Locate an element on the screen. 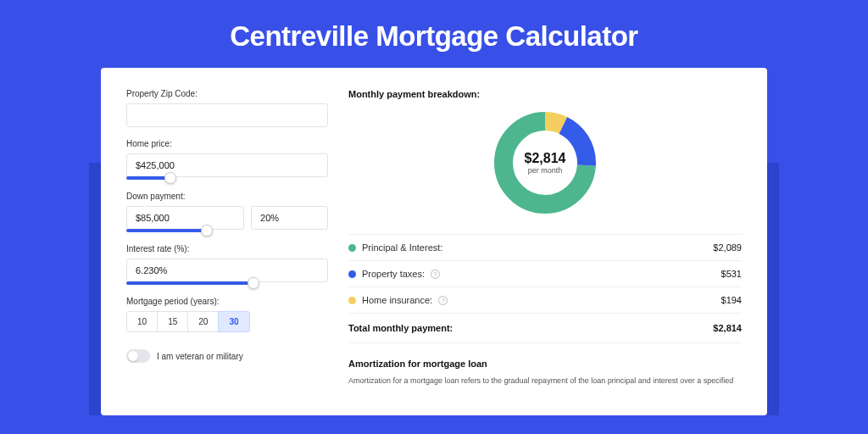 This screenshot has width=868, height=434. period-label: Mortgage period (years): is located at coordinates (227, 302).